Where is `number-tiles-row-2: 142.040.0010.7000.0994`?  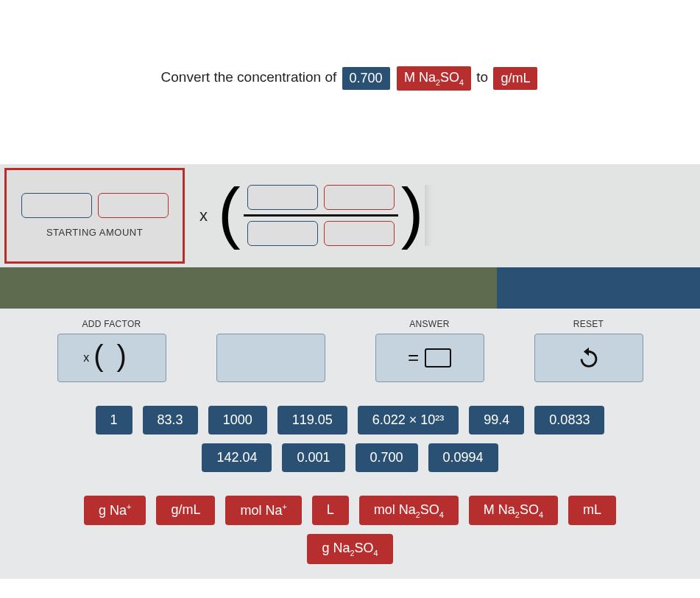 number-tiles-row-2: 142.040.0010.7000.0994 is located at coordinates (350, 458).